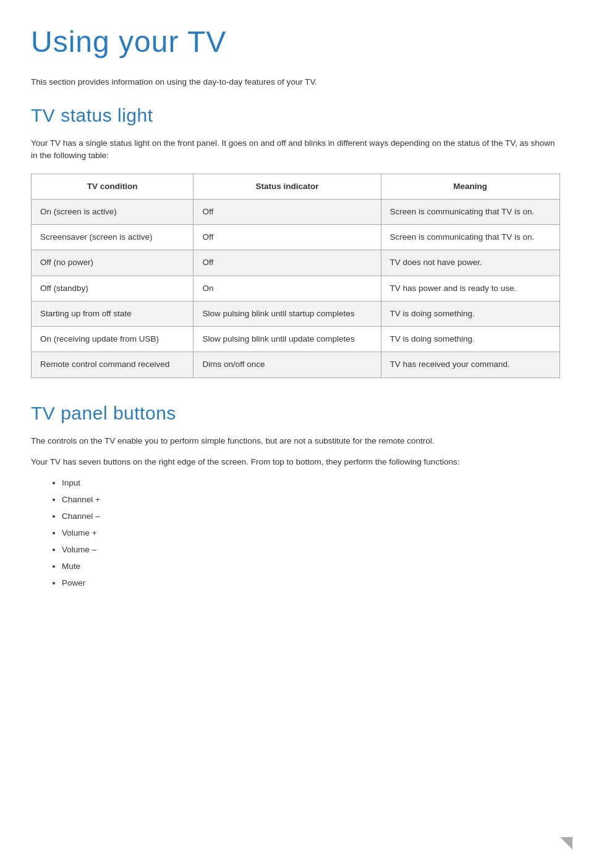 The width and height of the screenshot is (591, 868). I want to click on table-cell-r0-c0: On (screen is active), so click(113, 211).